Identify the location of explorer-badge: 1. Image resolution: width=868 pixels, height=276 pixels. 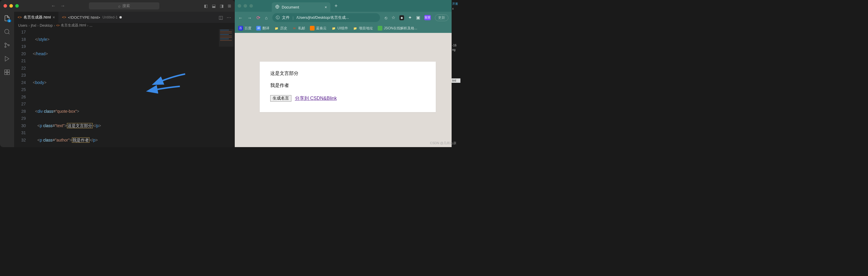
(9, 21).